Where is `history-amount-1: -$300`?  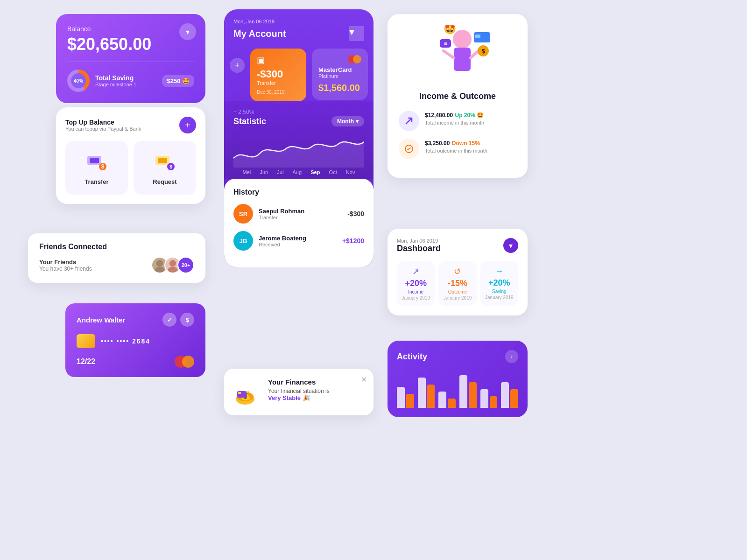
history-amount-1: -$300 is located at coordinates (356, 214).